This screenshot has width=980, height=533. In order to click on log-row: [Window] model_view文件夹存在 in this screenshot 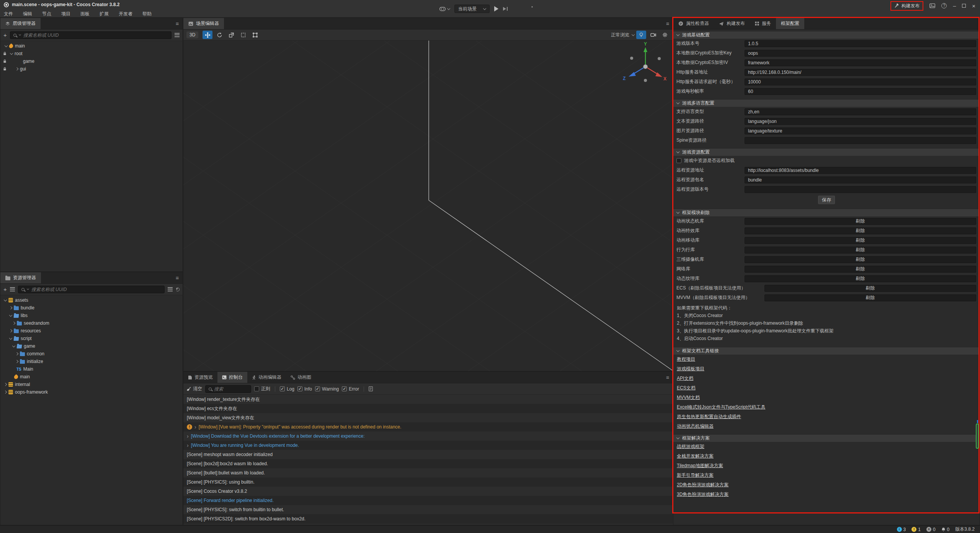, I will do `click(428, 418)`.